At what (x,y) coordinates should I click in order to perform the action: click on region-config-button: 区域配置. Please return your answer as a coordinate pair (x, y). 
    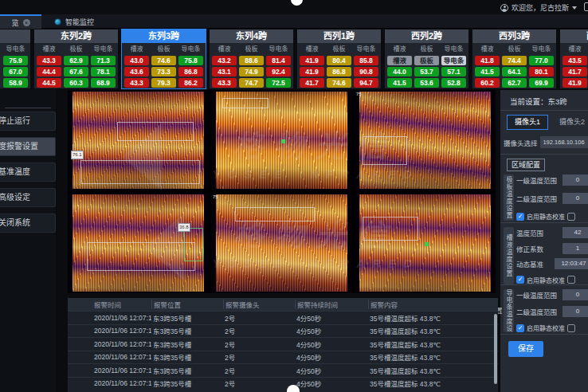
    Looking at the image, I should click on (526, 165).